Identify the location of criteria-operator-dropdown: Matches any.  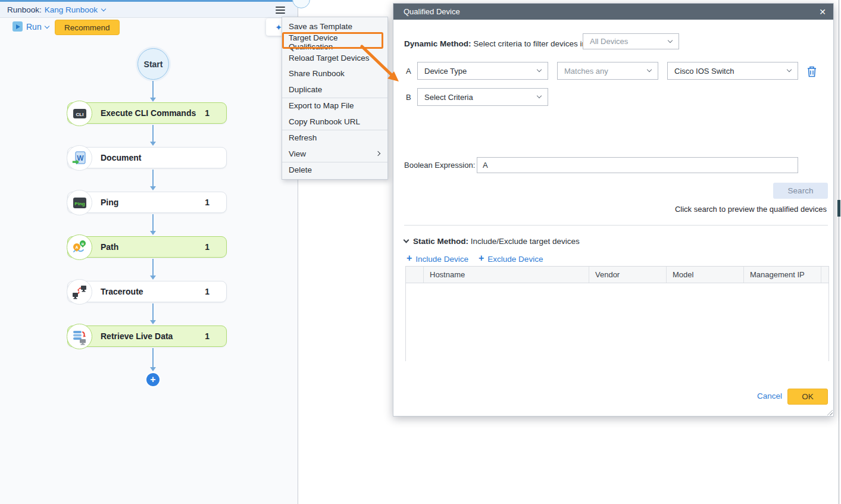
(608, 71).